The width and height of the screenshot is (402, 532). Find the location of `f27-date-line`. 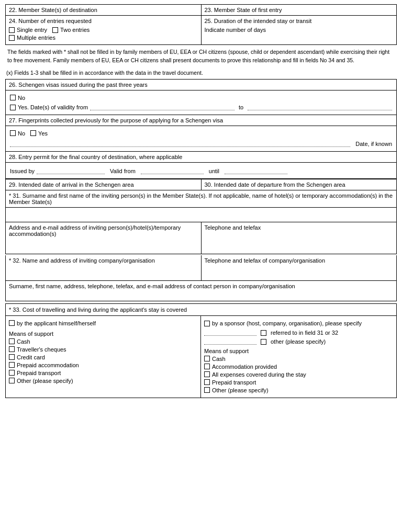

f27-date-line is located at coordinates (180, 143).